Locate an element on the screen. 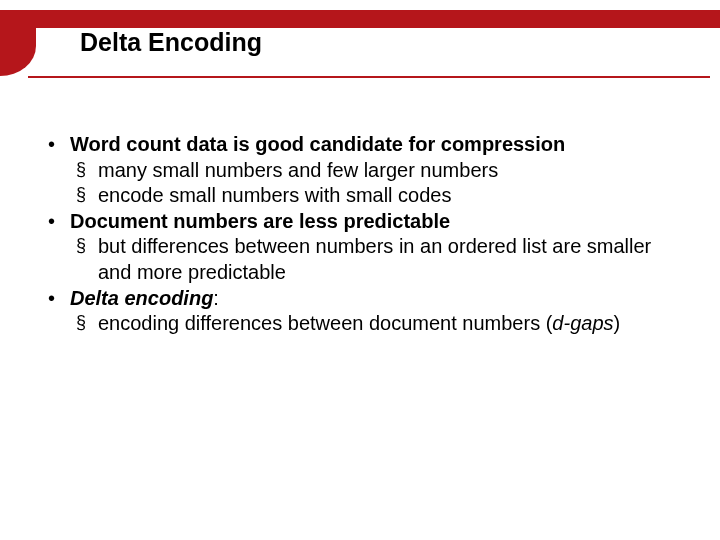 The image size is (720, 540). header-corner is located at coordinates (18, 43).